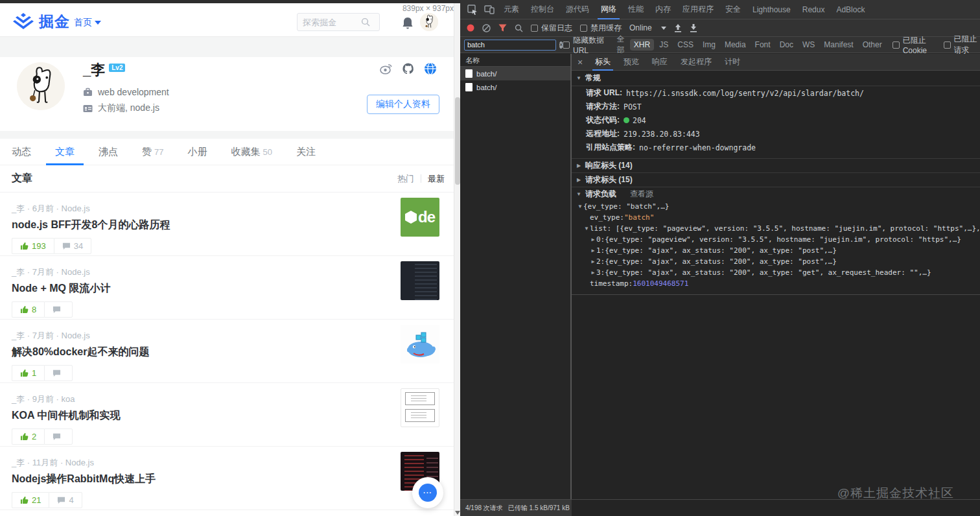 The height and width of the screenshot is (516, 980). What do you see at coordinates (366, 22) in the screenshot?
I see `search-icon` at bounding box center [366, 22].